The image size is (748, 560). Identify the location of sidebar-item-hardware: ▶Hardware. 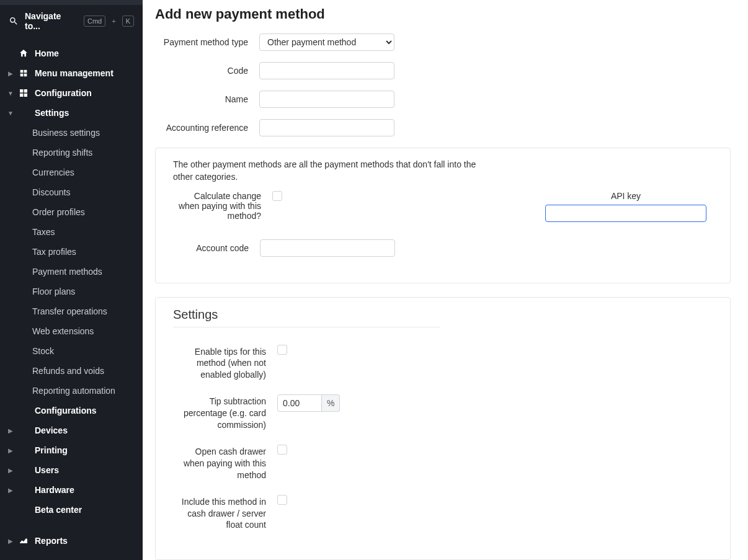
(71, 490).